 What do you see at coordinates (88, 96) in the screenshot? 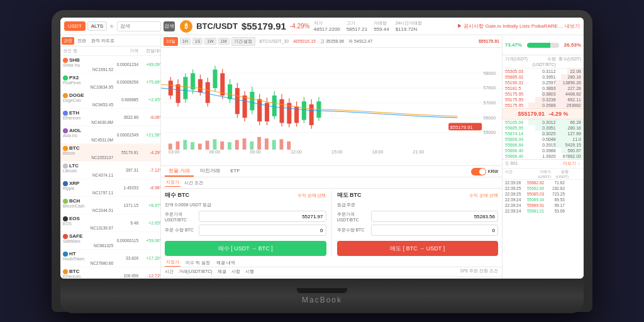
I see `coin-symbol: DOGE` at bounding box center [88, 96].